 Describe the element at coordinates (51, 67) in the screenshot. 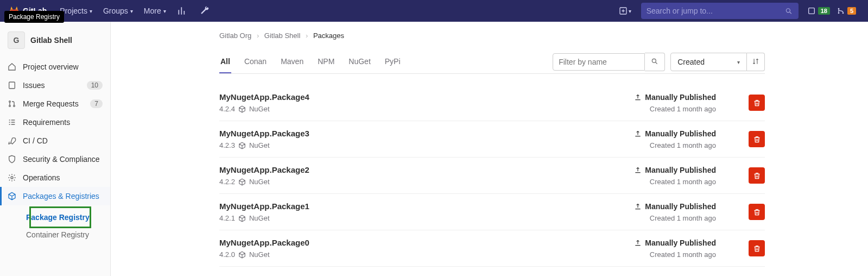

I see `sidebar-item-label: Project overview` at that location.